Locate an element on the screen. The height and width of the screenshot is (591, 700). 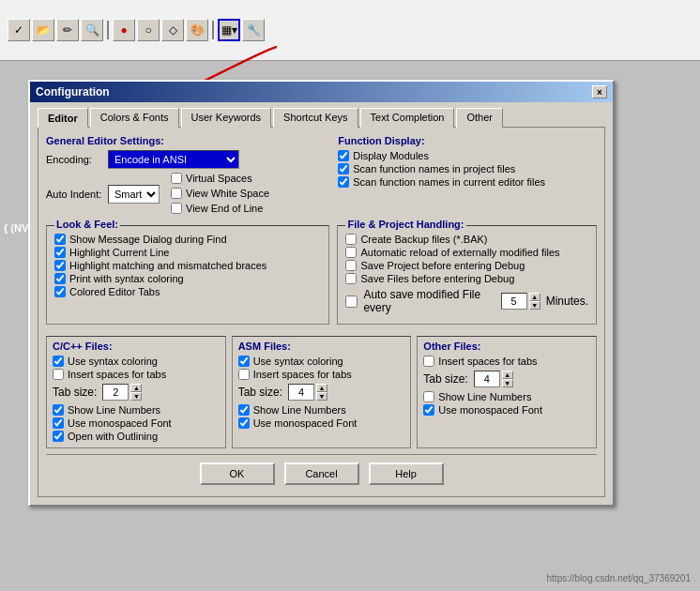
scan-project-label: Scan function names in project files is located at coordinates (434, 169).